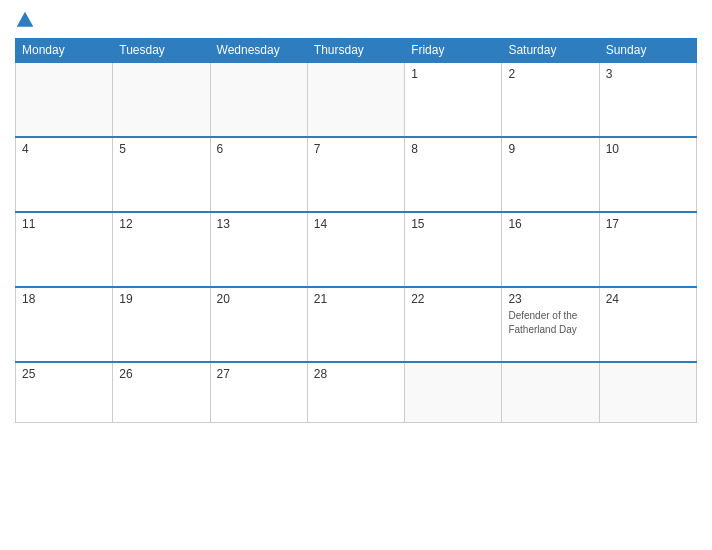 This screenshot has width=712, height=550. Describe the element at coordinates (648, 74) in the screenshot. I see `day-number: 3` at that location.